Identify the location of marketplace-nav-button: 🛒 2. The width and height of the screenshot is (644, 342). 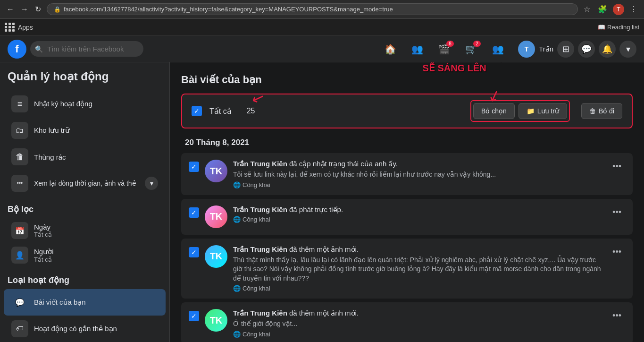
(471, 49).